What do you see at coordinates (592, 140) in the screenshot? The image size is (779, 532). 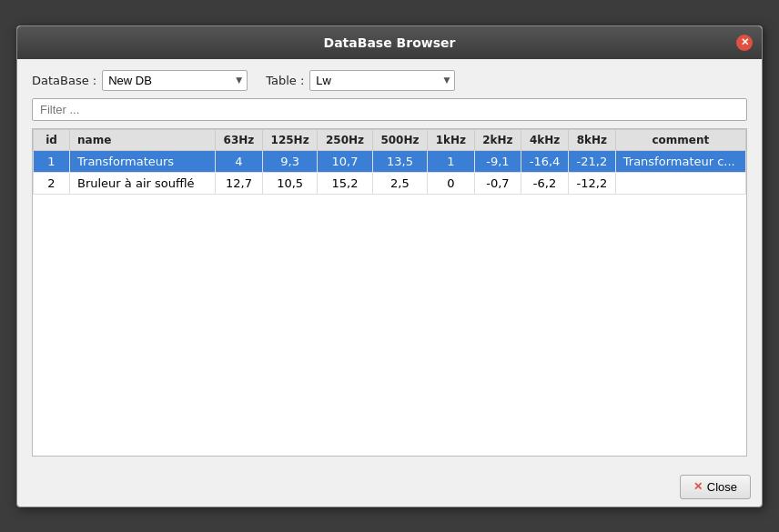 I see `col-header-8khz: 8kHz` at bounding box center [592, 140].